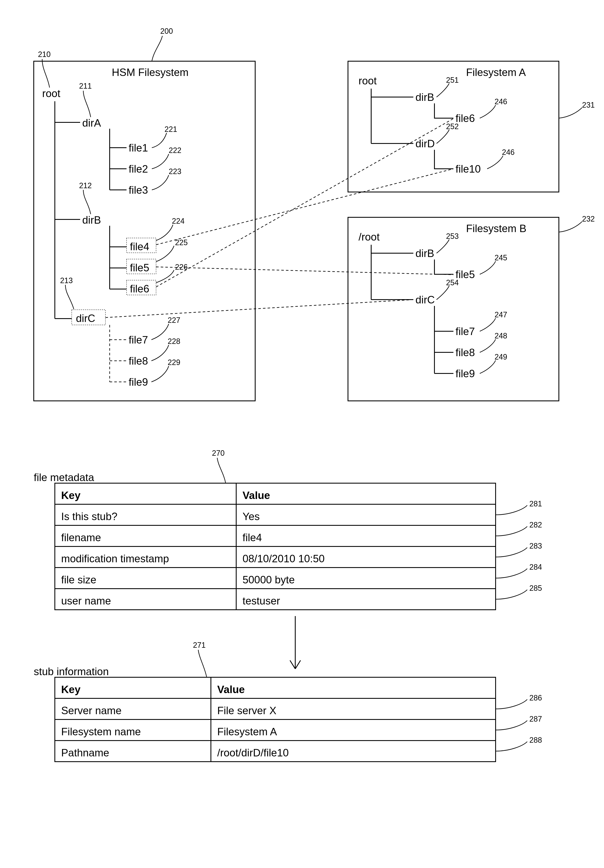 The height and width of the screenshot is (868, 604). What do you see at coordinates (247, 711) in the screenshot?
I see `stub-row-val: File server X` at bounding box center [247, 711].